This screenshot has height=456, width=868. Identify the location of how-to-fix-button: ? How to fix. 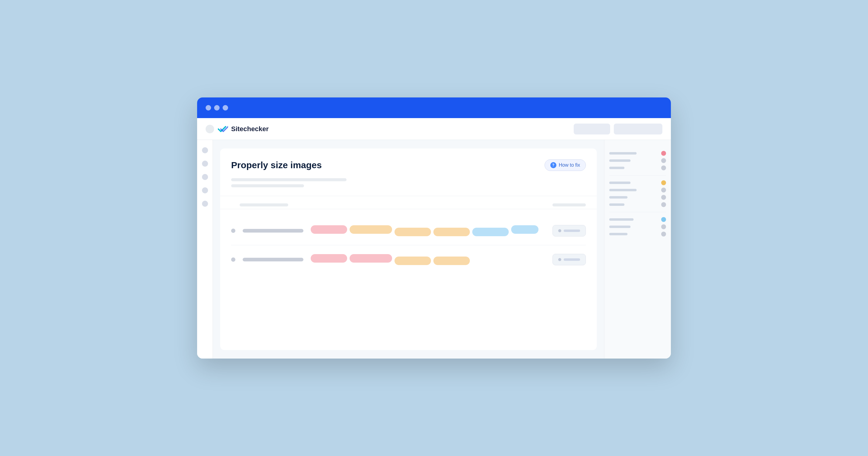
(565, 165).